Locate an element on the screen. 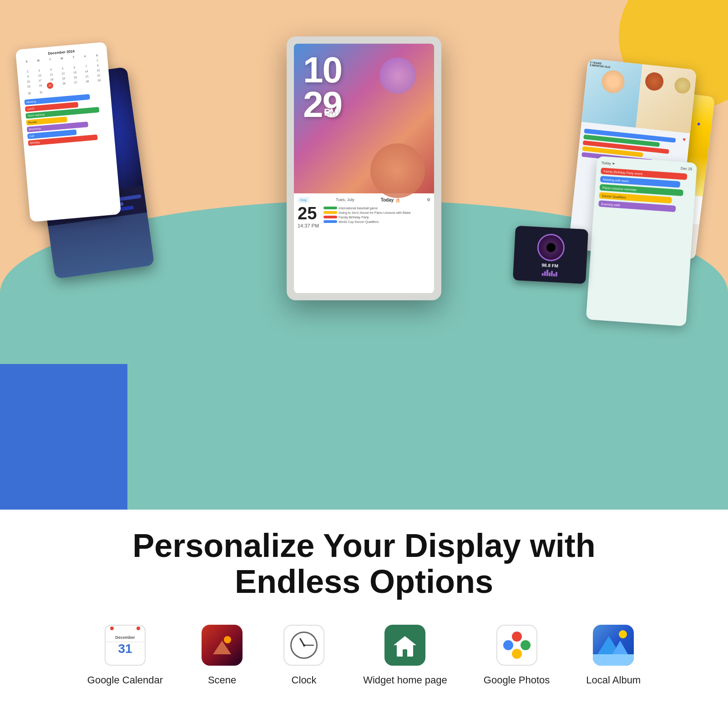 The height and width of the screenshot is (728, 728). radio-bars is located at coordinates (550, 273).